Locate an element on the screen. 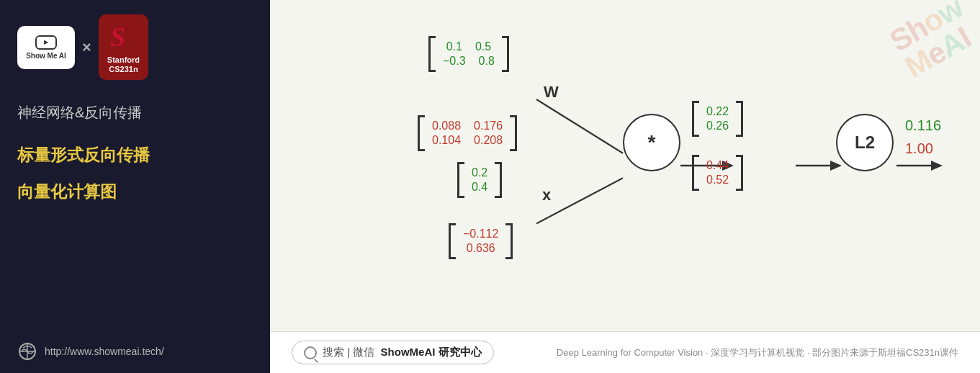 This screenshot has height=373, width=980. w-matrix-bottom: 0.088 0.176 0.104 0.208 is located at coordinates (467, 133).